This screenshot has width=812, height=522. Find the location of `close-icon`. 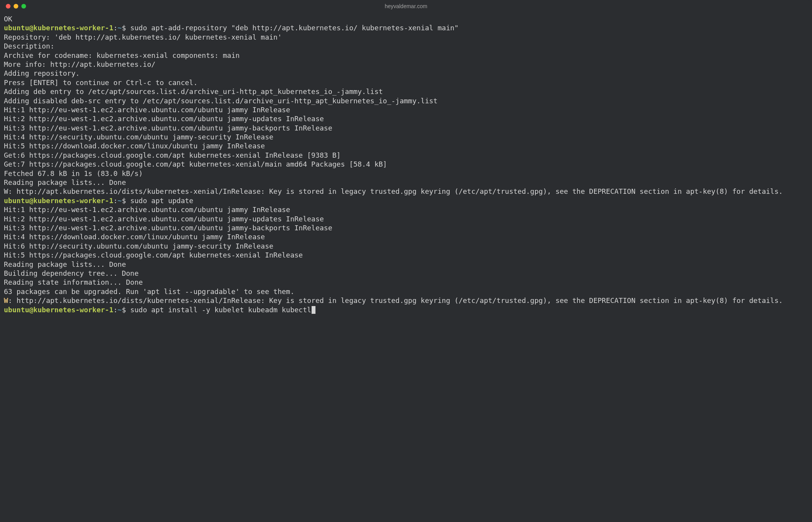

close-icon is located at coordinates (8, 6).